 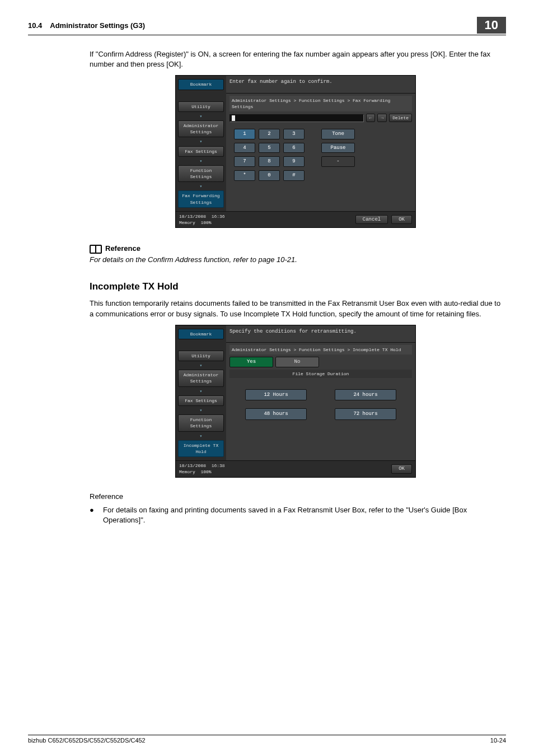 What do you see at coordinates (96, 249) in the screenshot?
I see `reference-book-icon` at bounding box center [96, 249].